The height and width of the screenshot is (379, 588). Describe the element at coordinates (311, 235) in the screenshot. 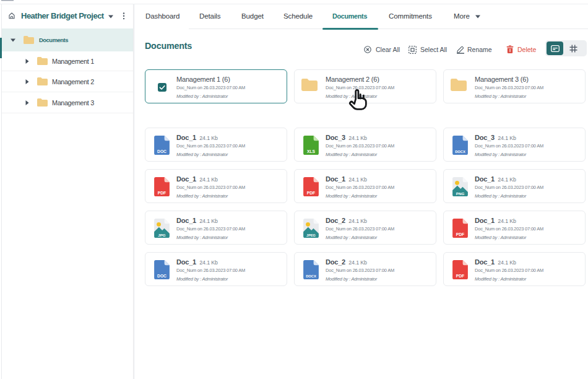

I see `svg-text: JPEG` at that location.